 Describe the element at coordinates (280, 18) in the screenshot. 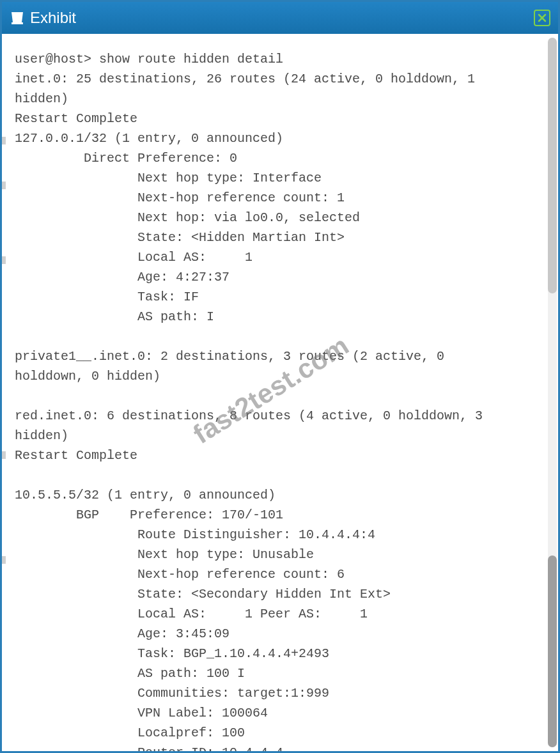

I see `titlebar: Exhibit` at that location.